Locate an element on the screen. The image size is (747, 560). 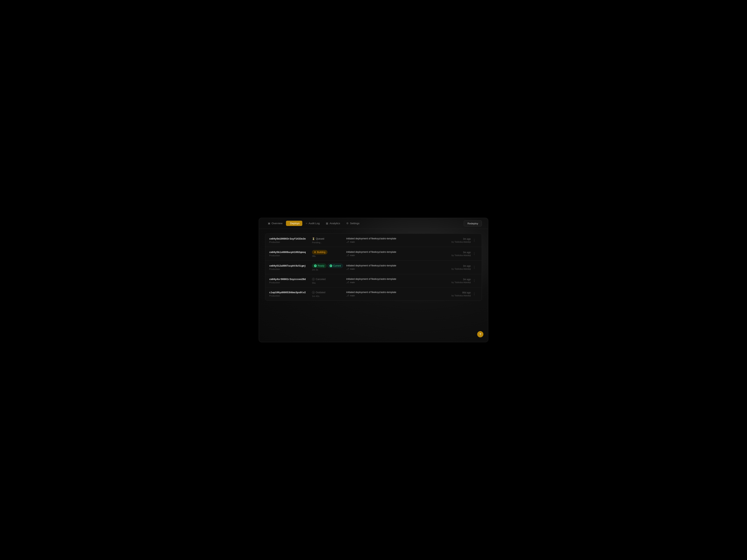
deploy-meta-col: 86d ago by Tobiloba Adedeji is located at coordinates (455, 294).